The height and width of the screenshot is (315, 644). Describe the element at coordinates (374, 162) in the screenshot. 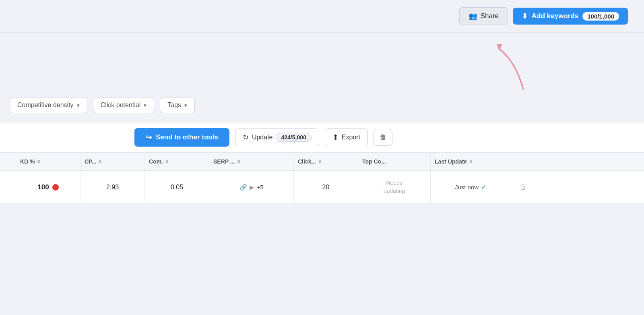

I see `th-topco-label: Top Co...` at that location.